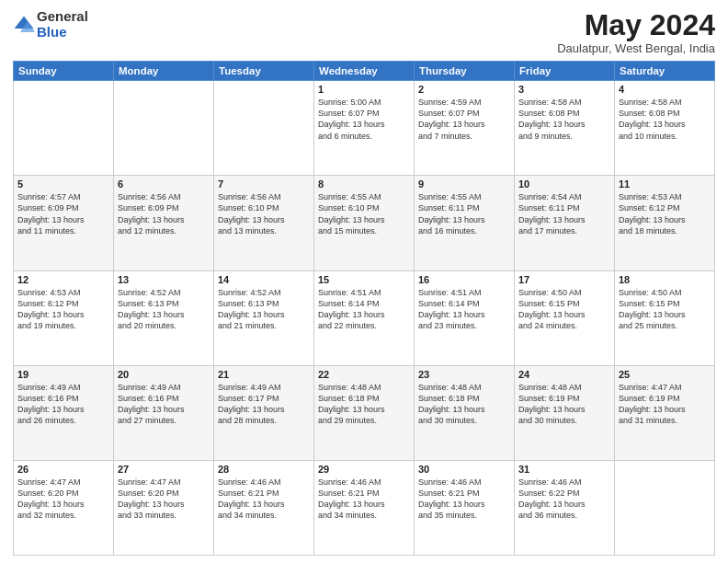 This screenshot has height=563, width=728. Describe the element at coordinates (665, 412) in the screenshot. I see `day-cell: 25Sunrise: 4:47 AM Sunset: 6:19 PM Dayli…` at that location.